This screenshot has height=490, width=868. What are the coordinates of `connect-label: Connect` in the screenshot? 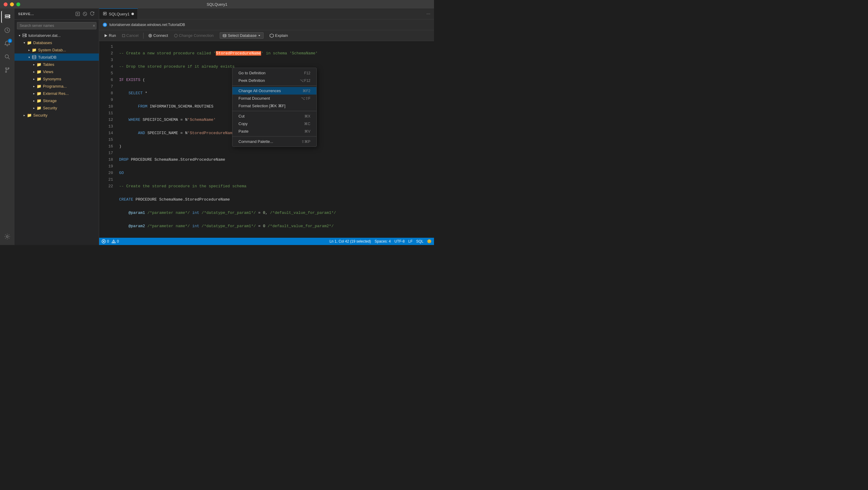 It's located at (160, 36).